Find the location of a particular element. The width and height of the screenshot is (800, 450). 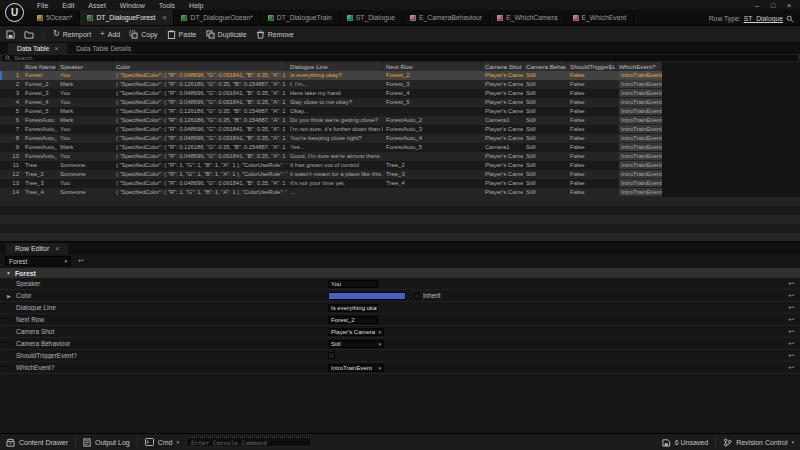

table-row: 9 ForestAuto_4 Mark ( "SpecifiedColor": … is located at coordinates (331, 148).